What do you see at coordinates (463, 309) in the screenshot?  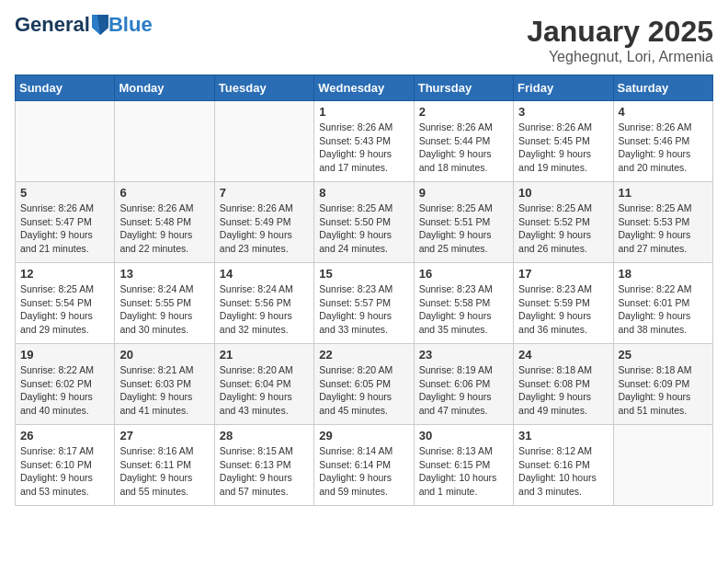 I see `day-detail: Sunrise: 8:23 AMSunset: 5:58 PMDaylight:…` at bounding box center [463, 309].